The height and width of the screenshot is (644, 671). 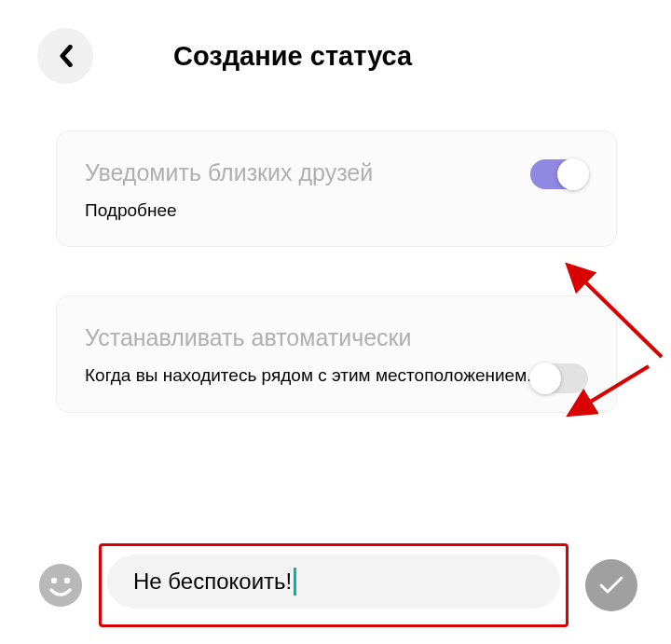 I want to click on chevron-left-icon, so click(x=65, y=56).